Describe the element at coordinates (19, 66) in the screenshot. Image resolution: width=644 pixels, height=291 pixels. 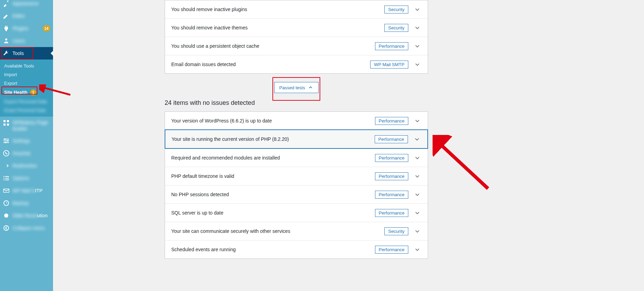
I see `submenu-label: Available Tools` at that location.